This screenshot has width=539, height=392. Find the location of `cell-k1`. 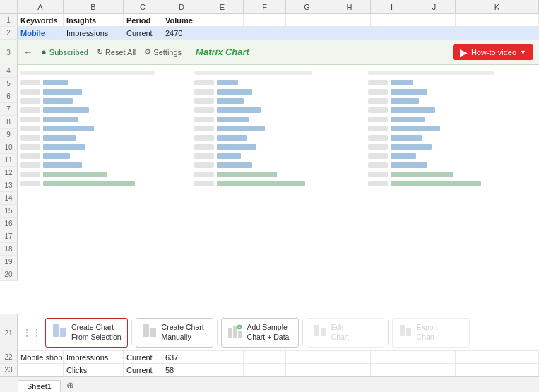

cell-k1 is located at coordinates (497, 20).